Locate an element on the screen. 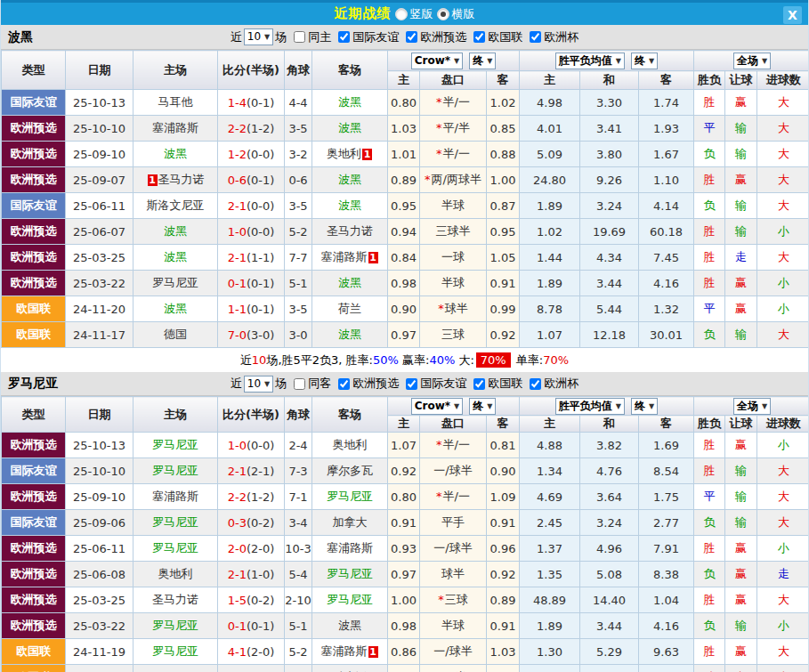 This screenshot has width=809, height=672. score-cell: 2-1(2-1) is located at coordinates (251, 472).